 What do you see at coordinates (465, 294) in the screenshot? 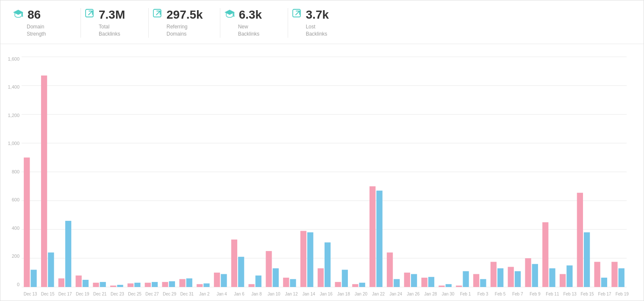
I see `x-axis-label: Feb 1` at bounding box center [465, 294].